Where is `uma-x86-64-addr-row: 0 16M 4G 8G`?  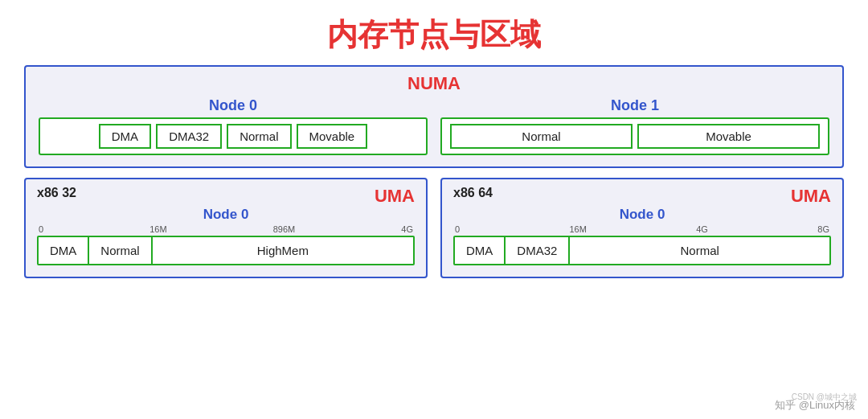 uma-x86-64-addr-row: 0 16M 4G 8G is located at coordinates (642, 229).